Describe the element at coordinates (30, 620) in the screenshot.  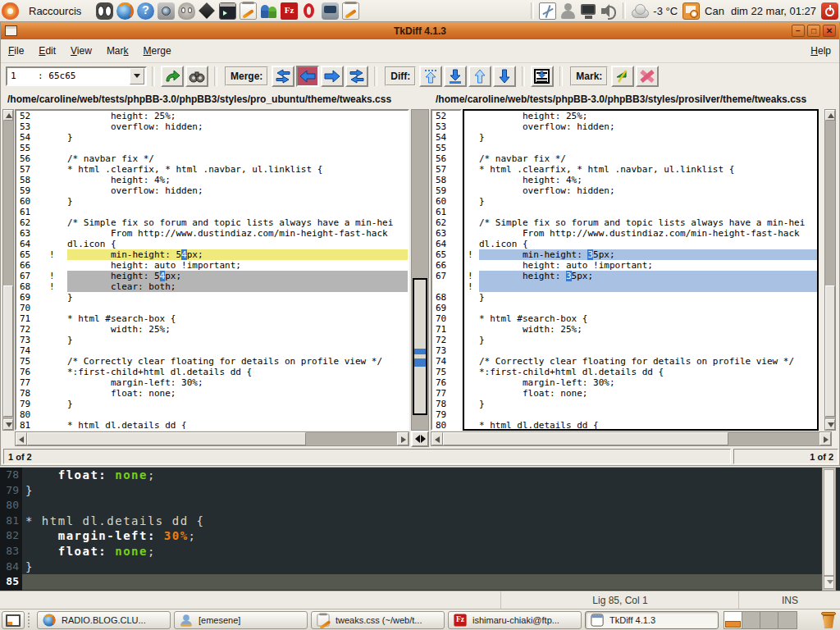
I see `taskbar-handle` at that location.